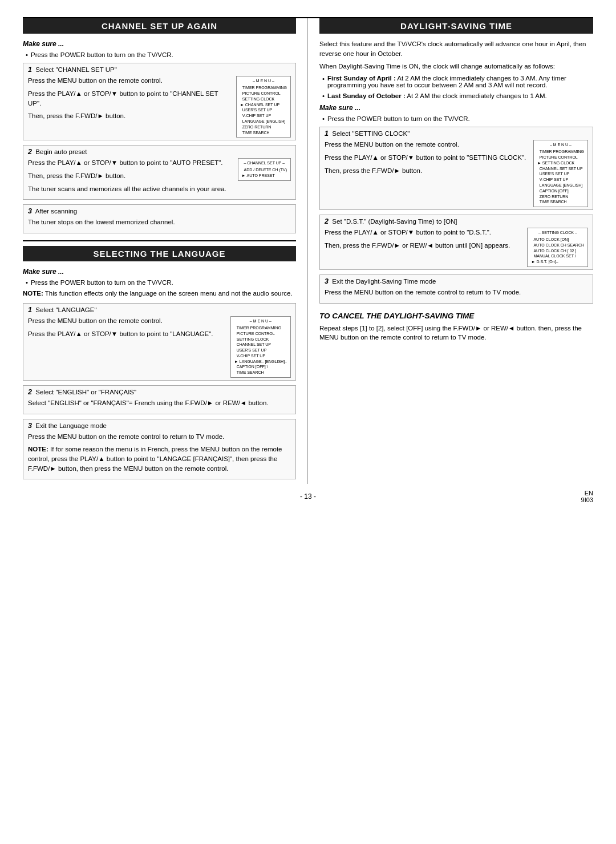 The width and height of the screenshot is (616, 844). Describe the element at coordinates (160, 342) in the screenshot. I see `lang-step1-box: 1 Select "LANGUAGE" Press the MENU butto…` at that location.